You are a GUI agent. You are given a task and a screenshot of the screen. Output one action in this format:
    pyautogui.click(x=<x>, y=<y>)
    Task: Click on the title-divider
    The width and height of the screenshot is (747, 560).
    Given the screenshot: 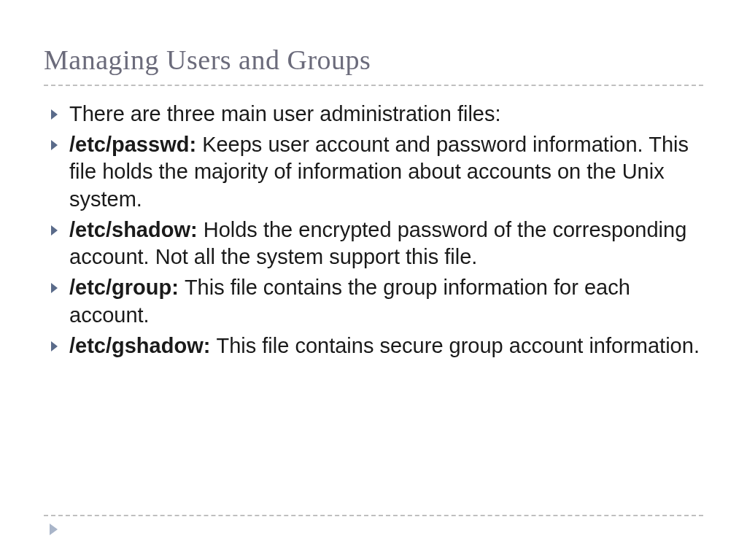 What is the action you would take?
    pyautogui.click(x=374, y=85)
    